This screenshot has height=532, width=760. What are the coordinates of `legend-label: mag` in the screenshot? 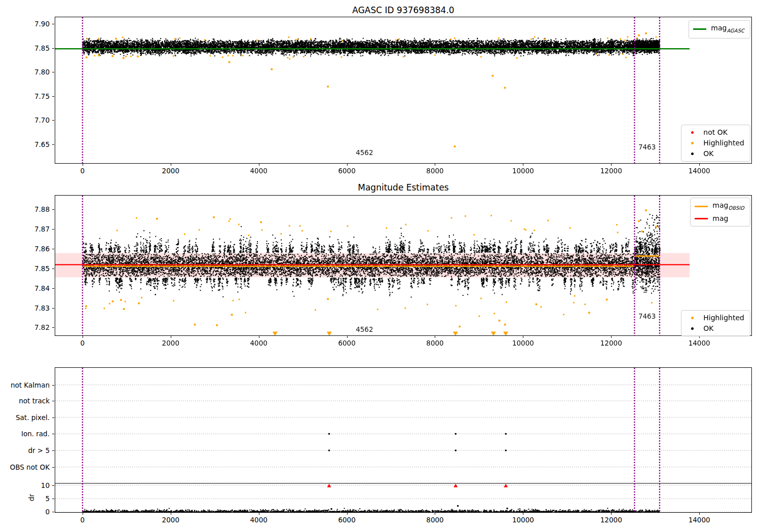 It's located at (720, 219).